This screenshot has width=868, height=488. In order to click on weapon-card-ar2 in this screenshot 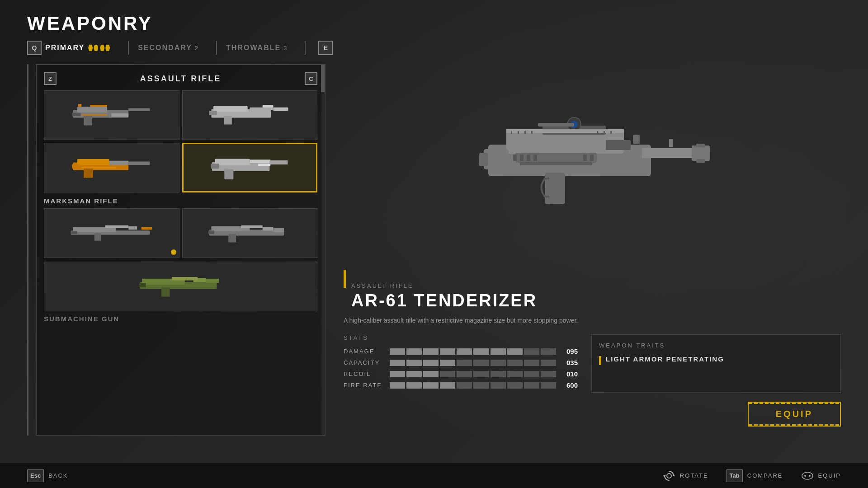, I will do `click(250, 115)`.